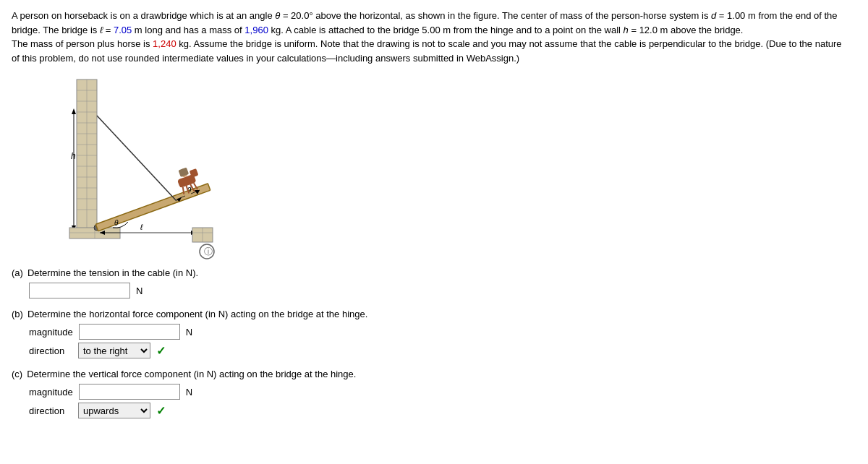  Describe the element at coordinates (197, 314) in the screenshot. I see `part-b-text: Determine the horizontal force component…` at that location.